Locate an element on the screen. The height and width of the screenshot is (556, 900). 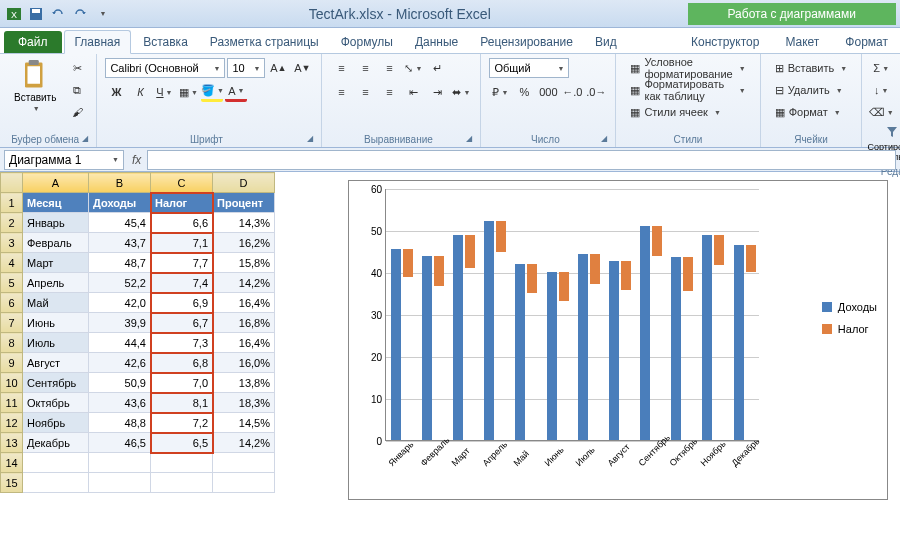
cell: 16,8% is located at coordinates (244, 323).